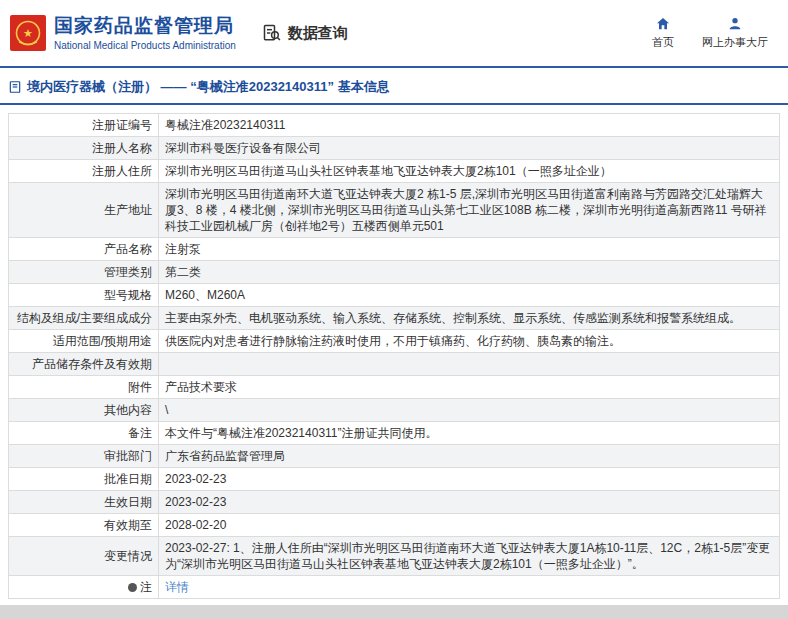  Describe the element at coordinates (84, 364) in the screenshot. I see `field-label: 产品储存条件及有效期` at that location.